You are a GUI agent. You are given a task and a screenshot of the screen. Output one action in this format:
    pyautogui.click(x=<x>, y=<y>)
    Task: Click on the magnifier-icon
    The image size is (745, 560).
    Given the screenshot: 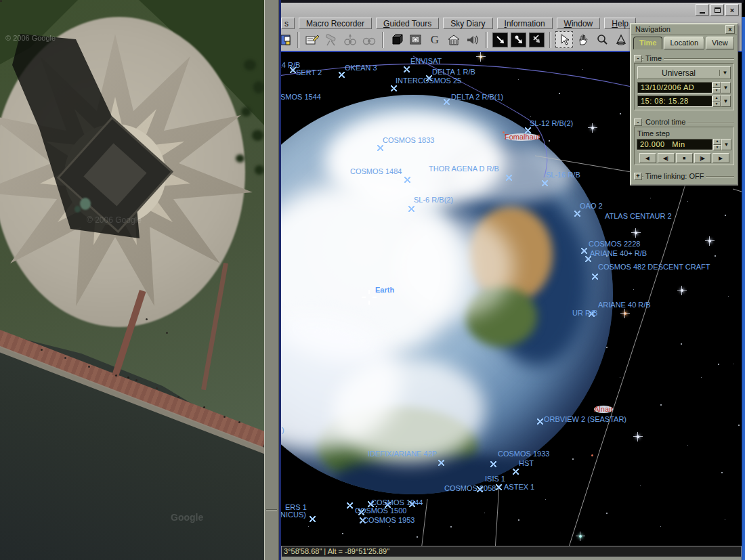 What is the action you would take?
    pyautogui.click(x=602, y=39)
    